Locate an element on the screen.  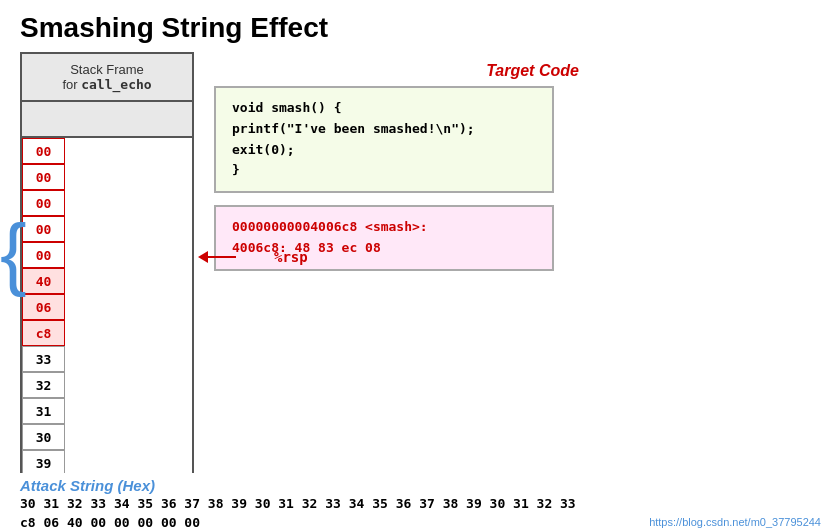
attack-hex-line1: 30 31 32 33 34 35 36 37 38 39 30 31 32 3… is located at coordinates (416, 504).